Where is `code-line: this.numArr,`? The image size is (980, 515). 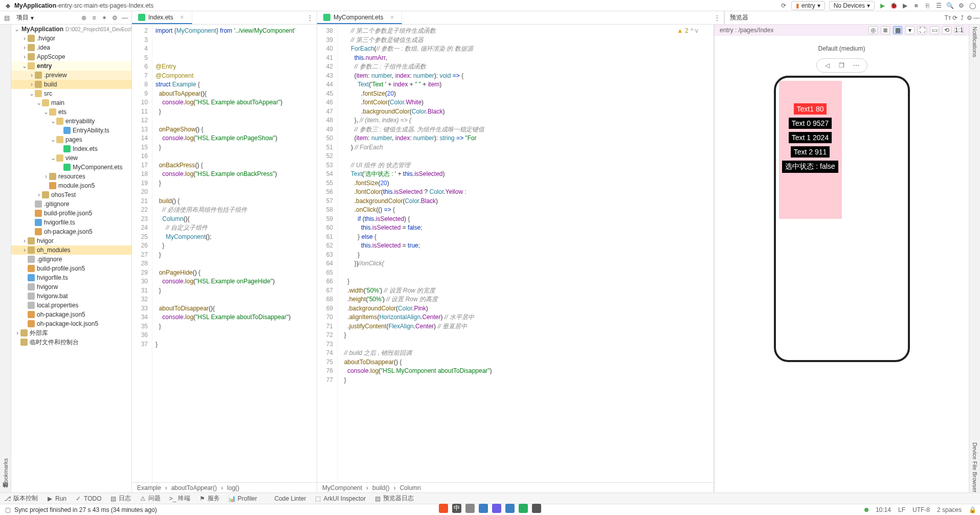 code-line: this.numArr, is located at coordinates (526, 58).